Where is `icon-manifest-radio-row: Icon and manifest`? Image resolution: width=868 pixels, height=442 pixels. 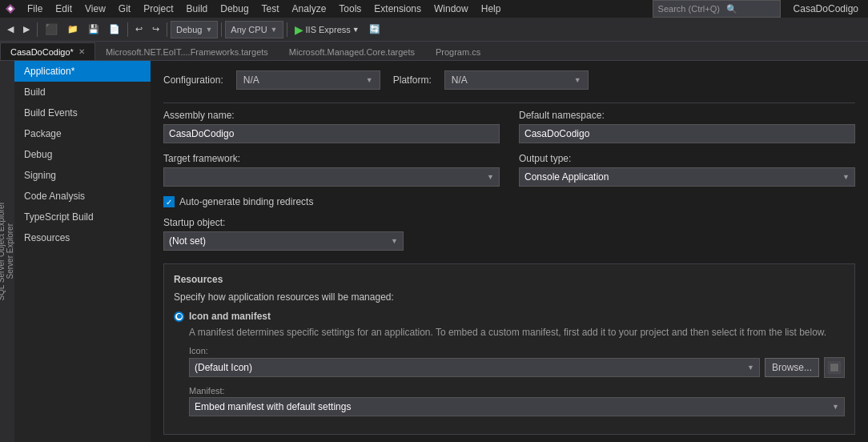 icon-manifest-radio-row: Icon and manifest is located at coordinates (509, 316).